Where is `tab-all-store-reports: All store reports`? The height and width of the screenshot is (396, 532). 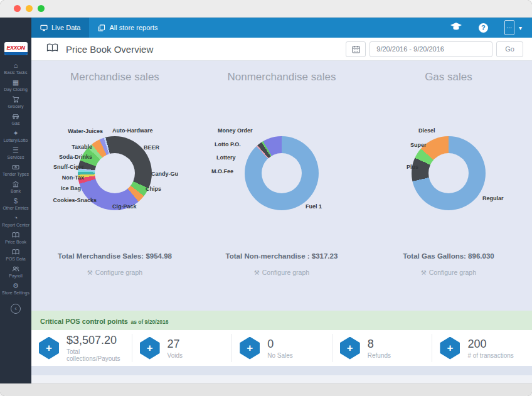 tab-all-store-reports: All store reports is located at coordinates (128, 28).